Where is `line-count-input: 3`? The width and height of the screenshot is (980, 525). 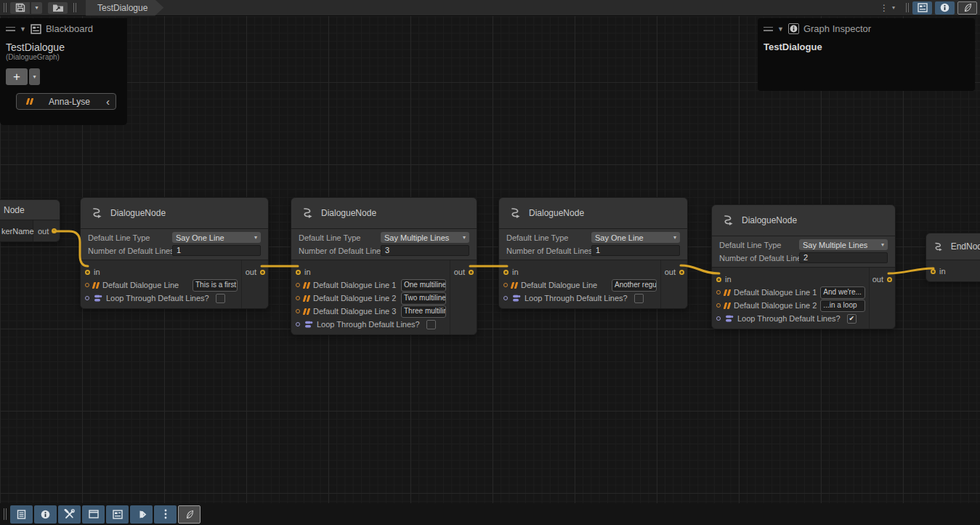
line-count-input: 3 is located at coordinates (425, 250).